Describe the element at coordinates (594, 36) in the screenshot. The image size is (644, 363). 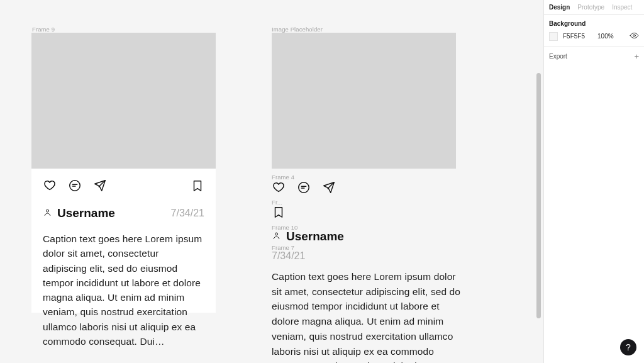
I see `background-row: F5F5F5 100%` at that location.